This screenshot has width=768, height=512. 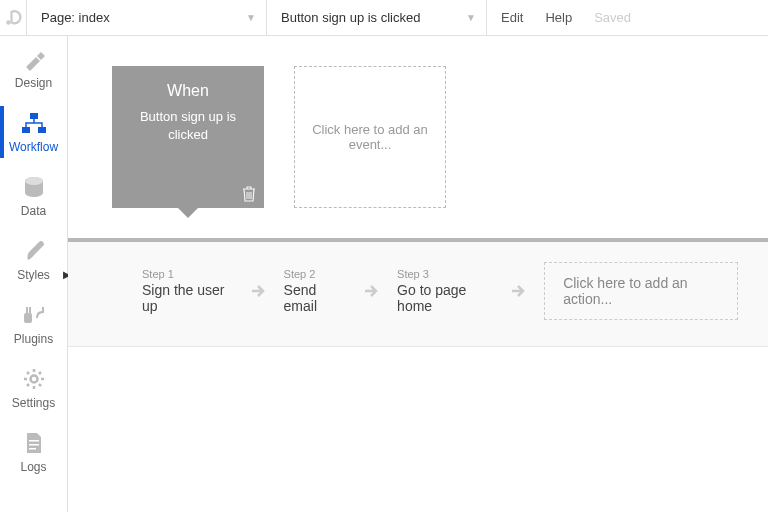 I want to click on sidebar-item-settings: Settings, so click(x=34, y=388).